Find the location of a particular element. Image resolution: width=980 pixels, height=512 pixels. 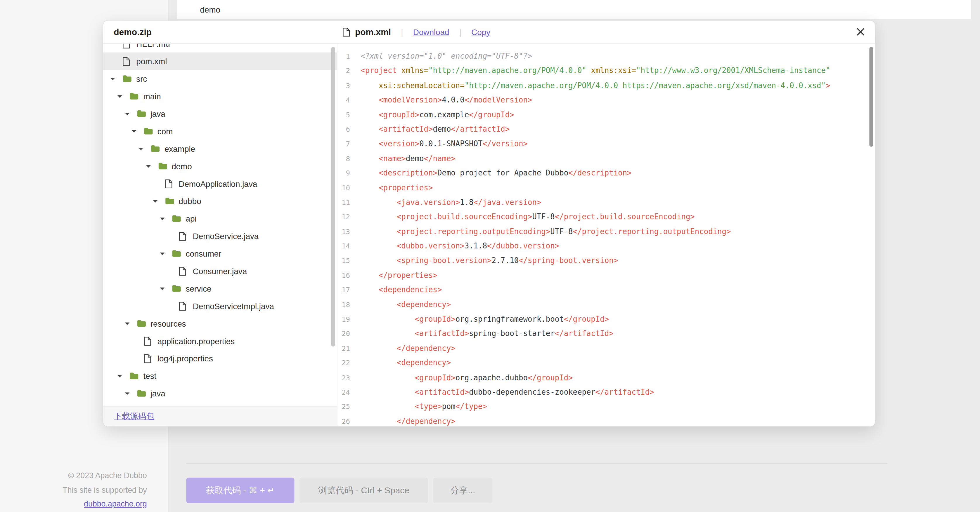

copyright-text: © 2023 Apache Dubbo is located at coordinates (73, 476).